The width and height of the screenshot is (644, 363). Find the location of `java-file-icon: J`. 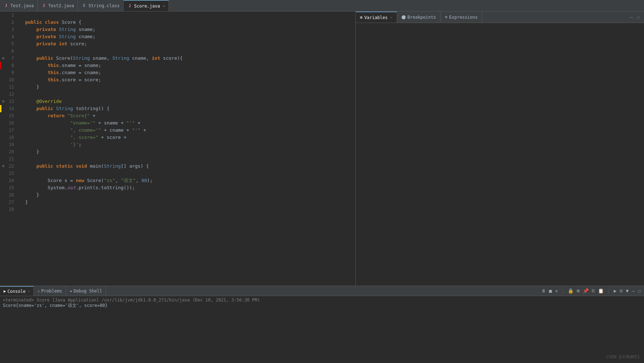

java-file-icon: J is located at coordinates (6, 6).